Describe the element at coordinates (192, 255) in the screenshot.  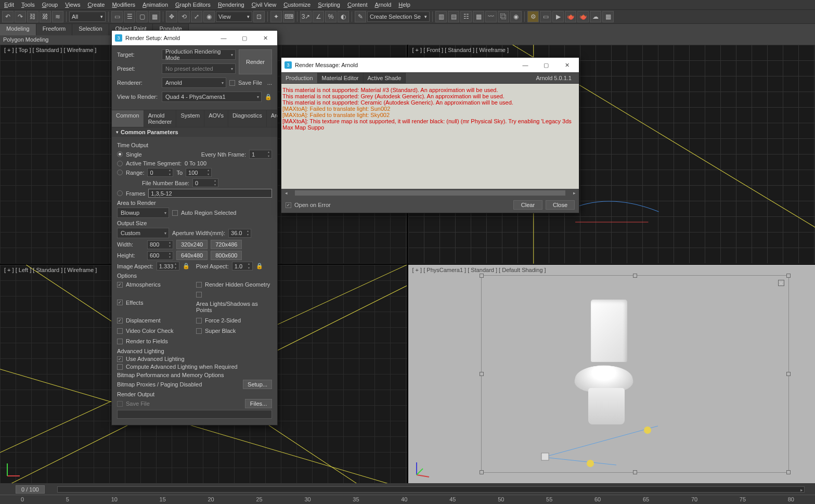
I see `preset-640x480-button: 640x480` at that location.